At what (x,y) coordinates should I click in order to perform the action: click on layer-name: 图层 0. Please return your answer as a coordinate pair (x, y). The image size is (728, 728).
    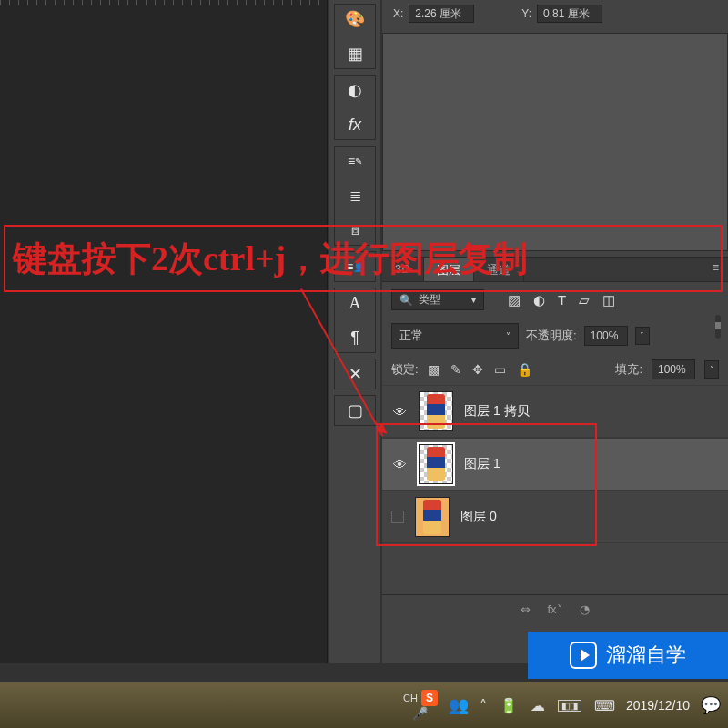
    Looking at the image, I should click on (479, 517).